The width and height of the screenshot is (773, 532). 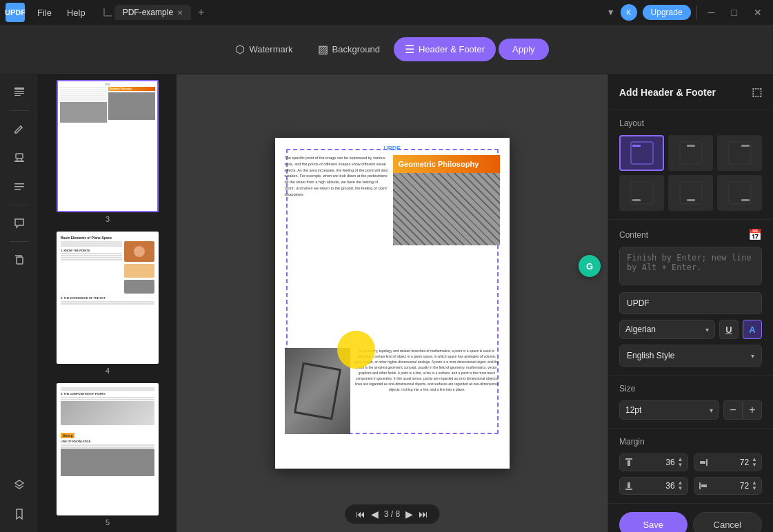 What do you see at coordinates (654, 522) in the screenshot?
I see `save-button: Save` at bounding box center [654, 522].